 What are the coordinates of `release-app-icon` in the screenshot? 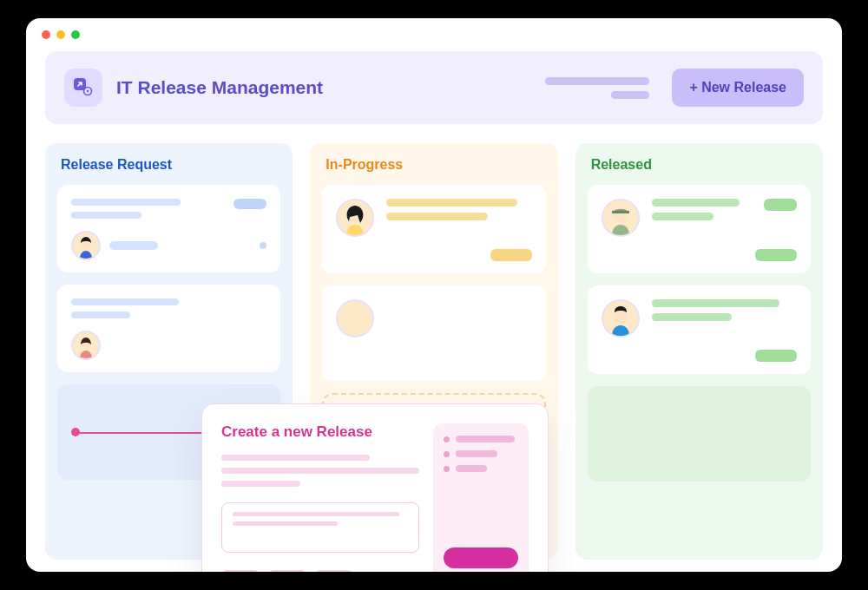 It's located at (83, 88).